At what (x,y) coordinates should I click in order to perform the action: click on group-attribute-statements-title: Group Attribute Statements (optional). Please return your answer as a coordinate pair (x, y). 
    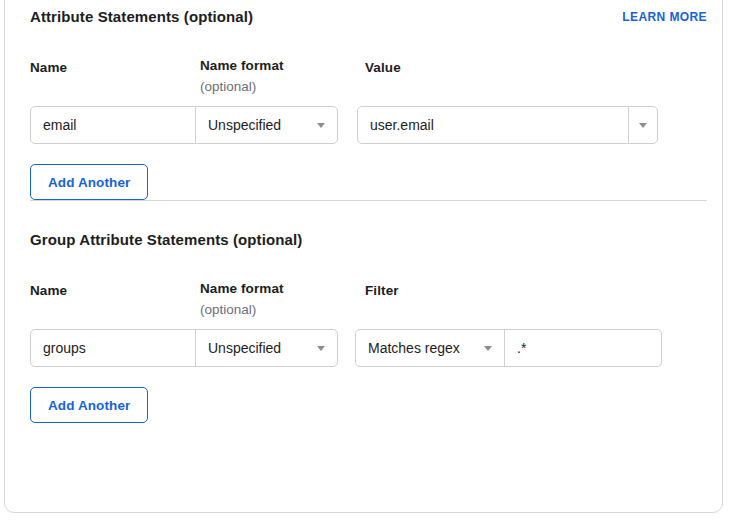
    Looking at the image, I should click on (166, 240).